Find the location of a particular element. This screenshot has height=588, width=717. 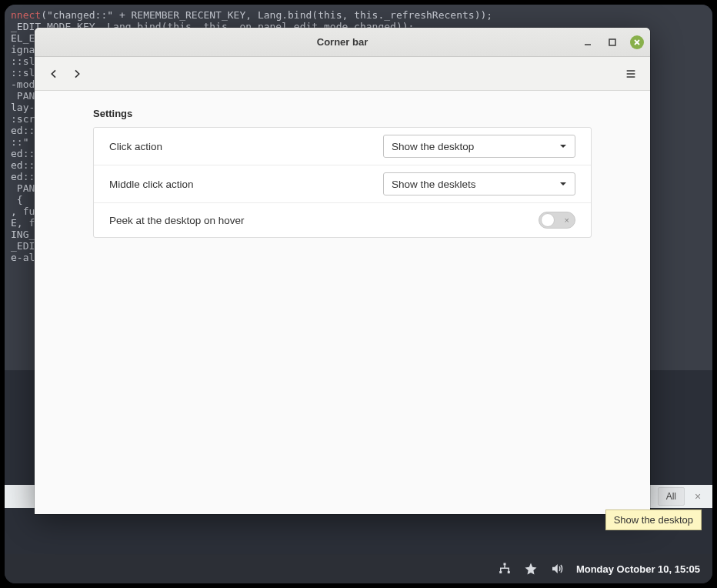

combo-value: Show the desklets is located at coordinates (434, 185).